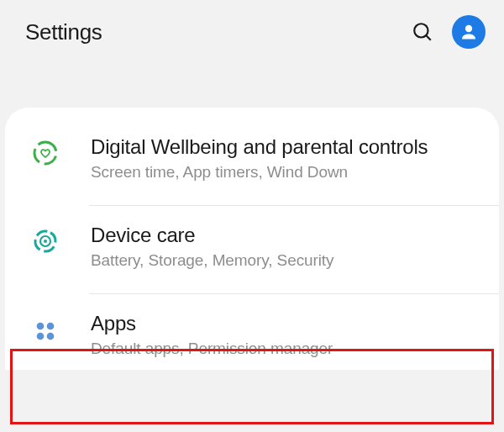  Describe the element at coordinates (252, 32) in the screenshot. I see `settings-header: Settings` at that location.